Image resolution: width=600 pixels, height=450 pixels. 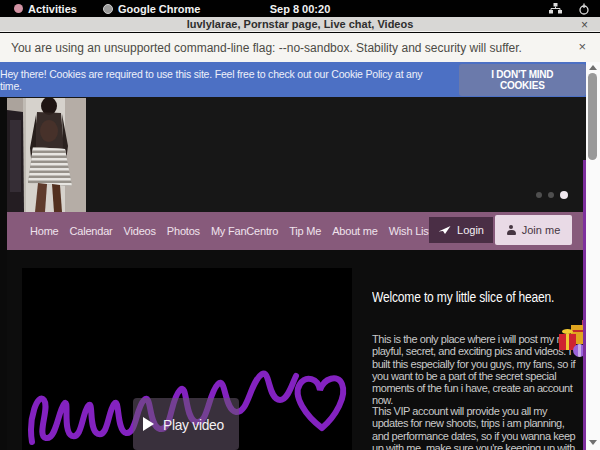 I want to click on profile-cover-photo, so click(x=46, y=155).